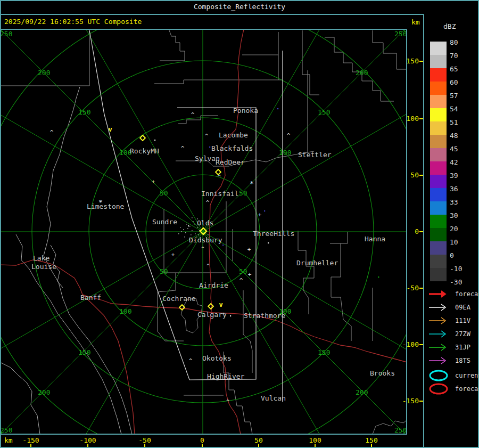 This screenshot has height=448, width=479. Describe the element at coordinates (310, 338) in the screenshot. I see `highway-road` at that location.